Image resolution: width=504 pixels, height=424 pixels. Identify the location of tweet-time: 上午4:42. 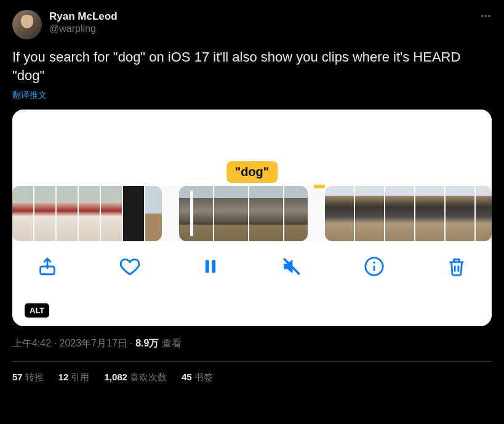
(32, 343).